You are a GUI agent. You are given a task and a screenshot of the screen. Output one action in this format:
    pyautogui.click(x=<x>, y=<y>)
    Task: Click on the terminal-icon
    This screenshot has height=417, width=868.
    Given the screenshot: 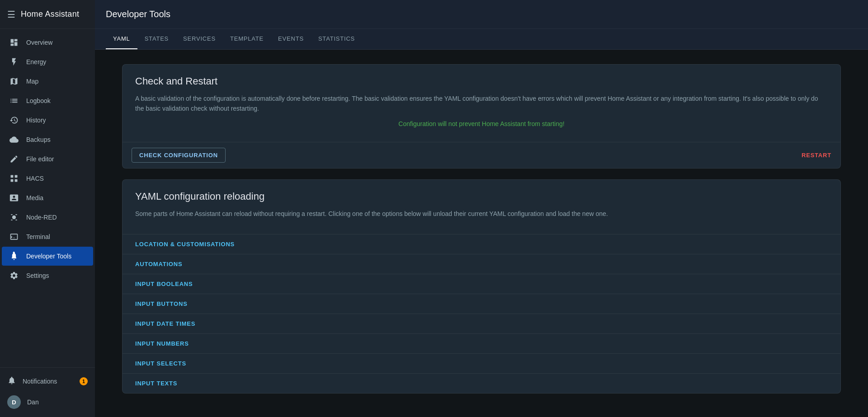 What is the action you would take?
    pyautogui.click(x=14, y=237)
    